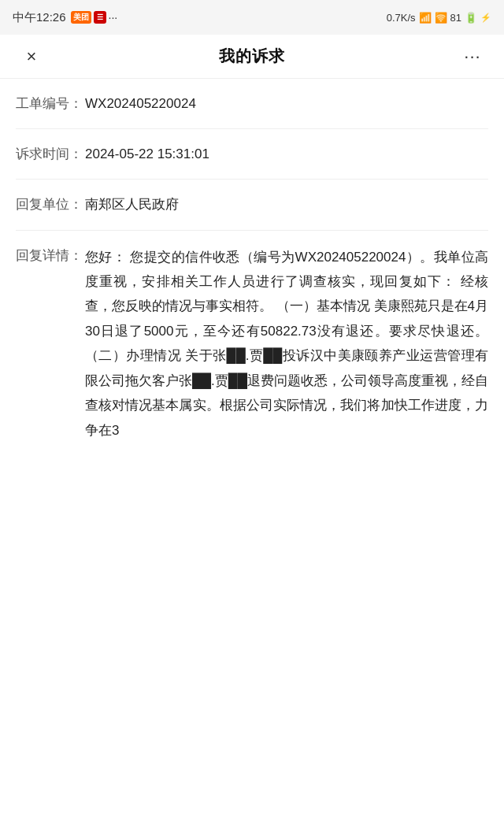 The height and width of the screenshot is (819, 504). I want to click on request-time-row: 诉求时间： 2024-05-22 15:31:01, so click(252, 154).